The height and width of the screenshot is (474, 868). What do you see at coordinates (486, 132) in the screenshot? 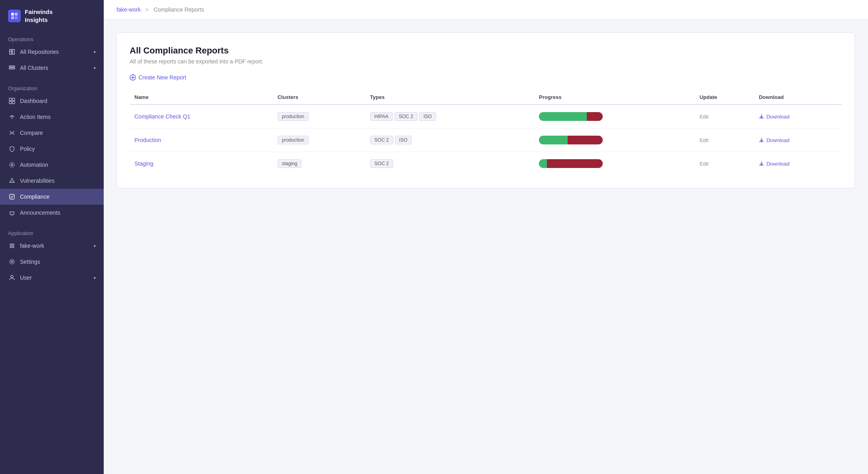
I see `compliance-table: Name Clusters Types Progress Update Down…` at bounding box center [486, 132].